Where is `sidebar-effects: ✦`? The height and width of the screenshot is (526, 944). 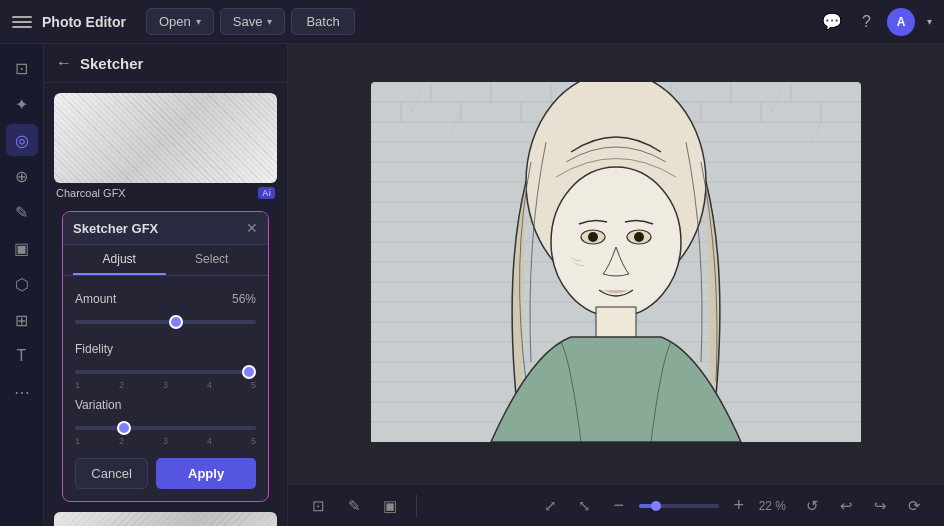
sidebar-effects: ✦ is located at coordinates (22, 104).